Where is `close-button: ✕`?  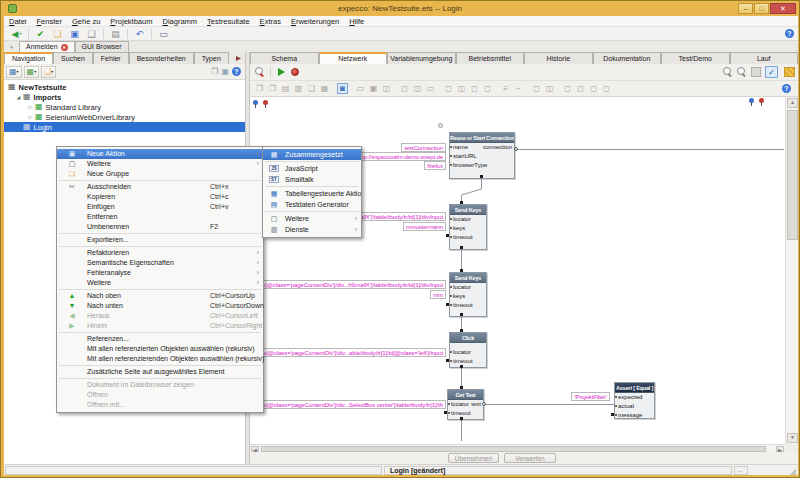
close-button: ✕ is located at coordinates (783, 8).